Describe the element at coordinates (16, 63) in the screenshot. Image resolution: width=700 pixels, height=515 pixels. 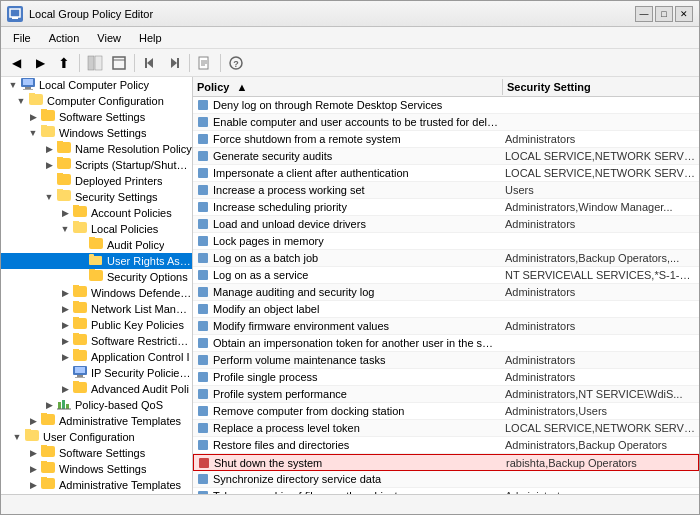
I see `back-button: ◀` at that location.